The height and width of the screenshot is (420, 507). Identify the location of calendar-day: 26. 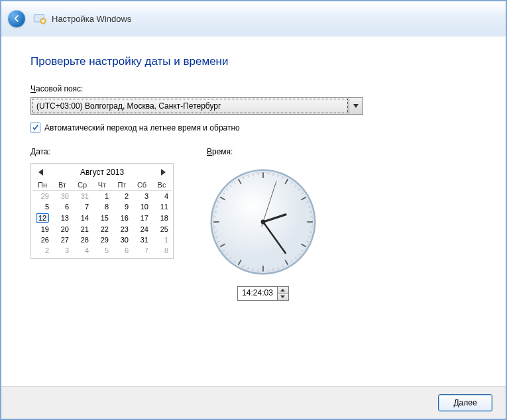
(42, 240).